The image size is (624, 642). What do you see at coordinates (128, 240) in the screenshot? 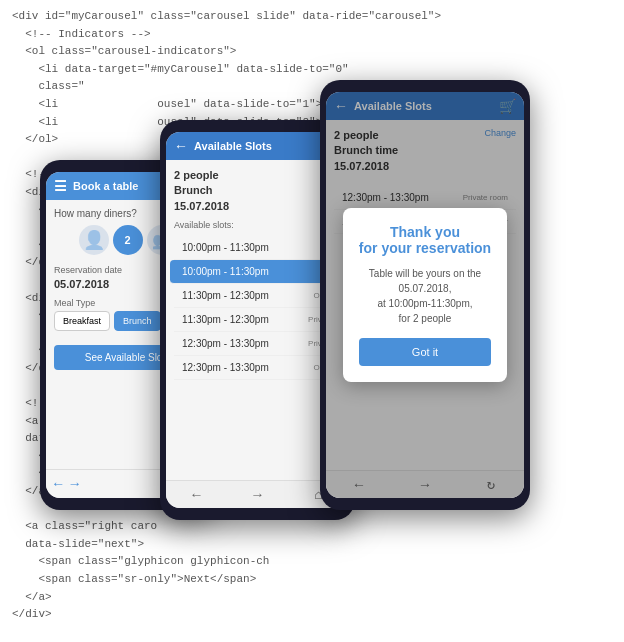
I see `diner-2: 2` at bounding box center [128, 240].